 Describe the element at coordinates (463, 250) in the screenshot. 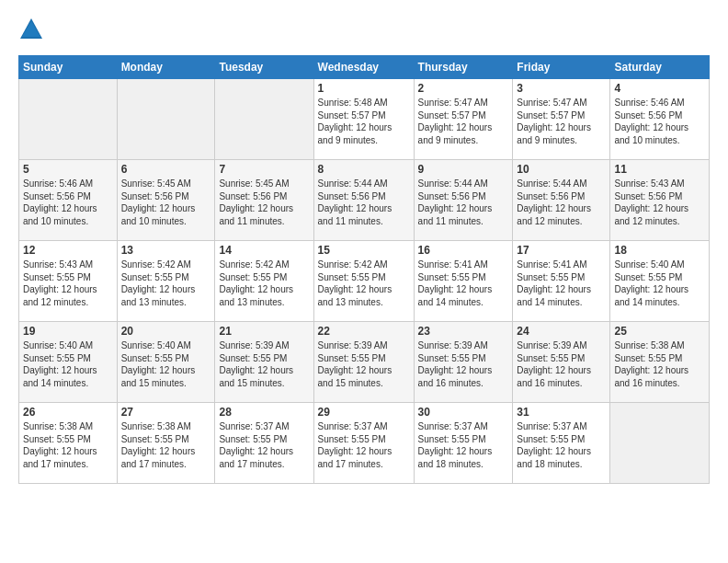

I see `day-number: 16` at that location.